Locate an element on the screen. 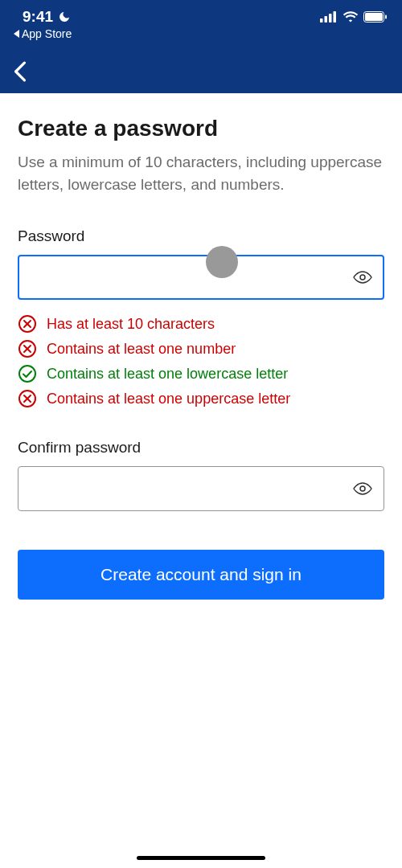  confirm-password-input is located at coordinates (201, 489).